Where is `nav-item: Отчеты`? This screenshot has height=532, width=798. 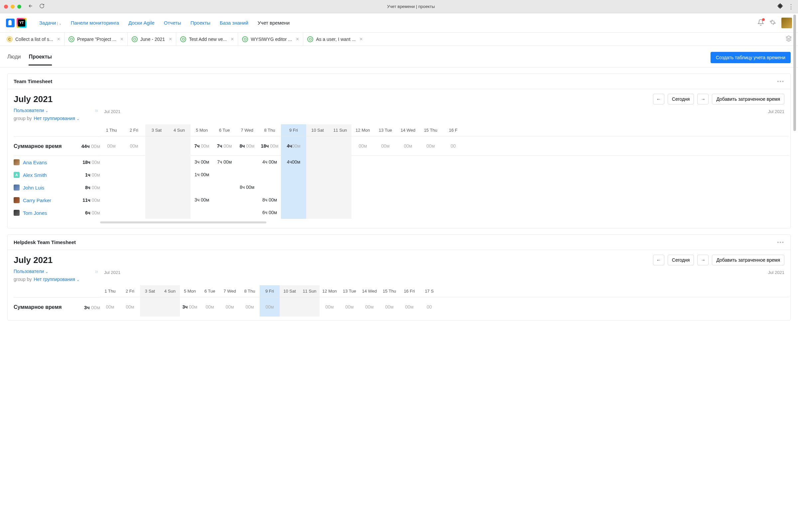
nav-item: Отчеты is located at coordinates (172, 23).